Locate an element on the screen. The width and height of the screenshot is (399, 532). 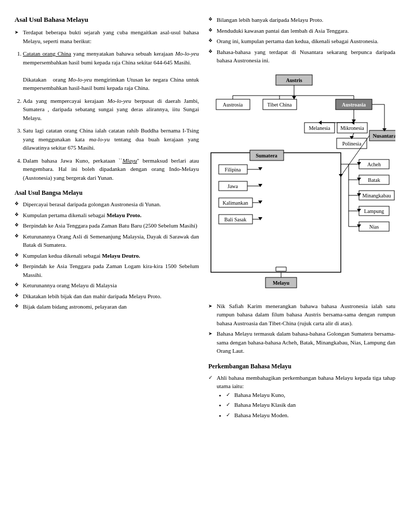
intro-text: Terdapat beberapa bukti sejarah yang cub… is located at coordinates (111, 36).